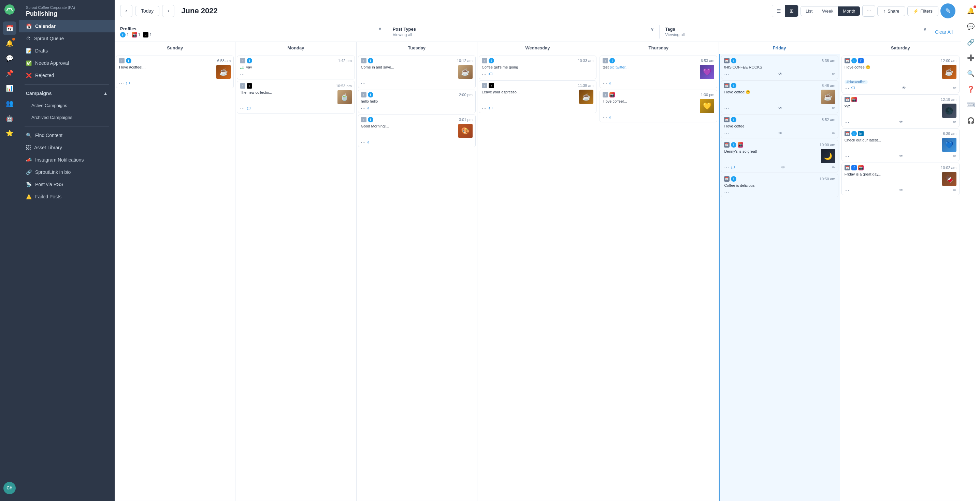 The image size is (980, 501). Describe the element at coordinates (971, 120) in the screenshot. I see `right-headphones-icon: 🎧` at that location.